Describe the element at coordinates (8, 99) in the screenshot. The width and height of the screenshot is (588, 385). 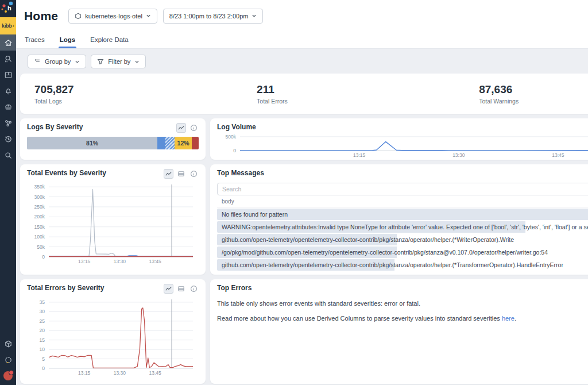
I see `sidebar-nav` at that location.